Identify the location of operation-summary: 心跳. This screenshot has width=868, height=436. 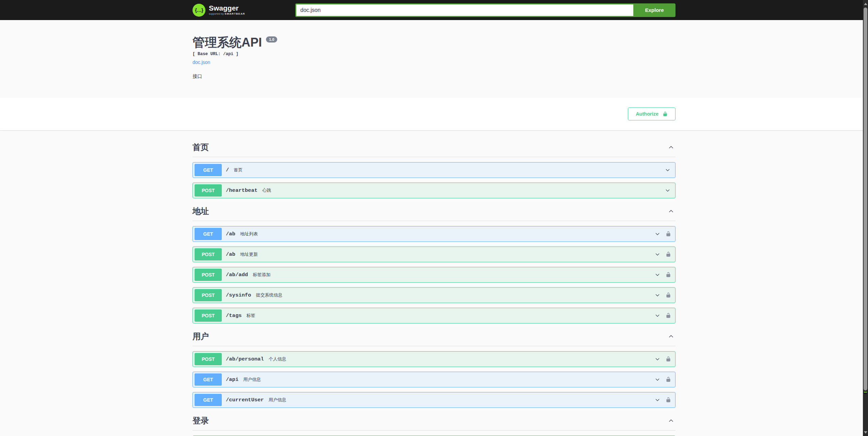
(267, 190).